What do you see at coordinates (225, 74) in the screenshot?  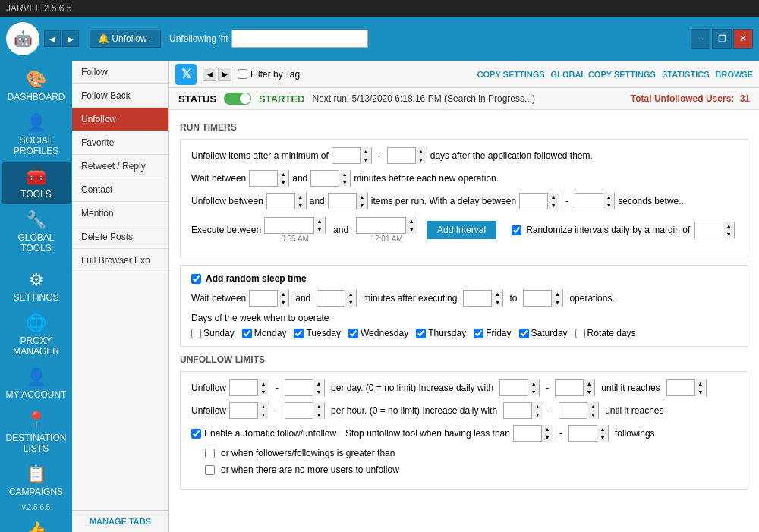 I see `nav-right-button: ▶` at bounding box center [225, 74].